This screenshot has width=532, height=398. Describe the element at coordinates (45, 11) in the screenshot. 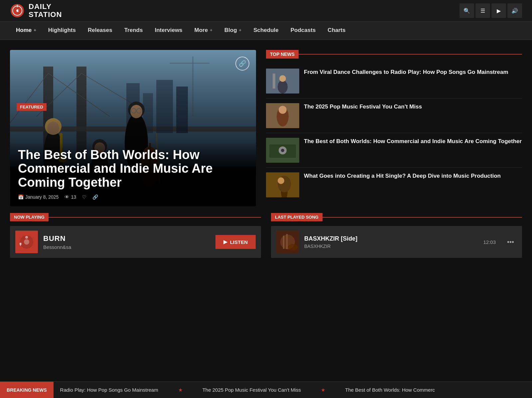

I see `logo-text: DAILY STATION` at that location.